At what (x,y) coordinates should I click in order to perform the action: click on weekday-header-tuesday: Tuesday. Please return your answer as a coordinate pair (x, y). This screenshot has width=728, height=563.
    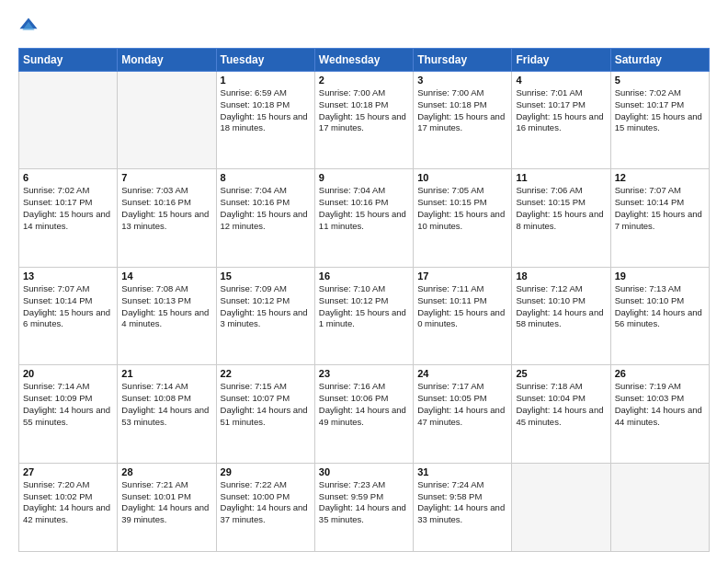
    Looking at the image, I should click on (265, 61).